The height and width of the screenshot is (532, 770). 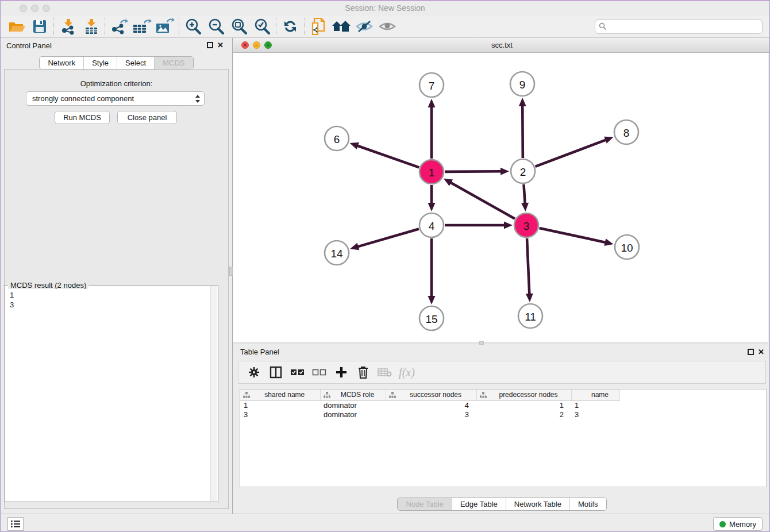 I want to click on cell-predecessor-nodes: 1, so click(x=524, y=405).